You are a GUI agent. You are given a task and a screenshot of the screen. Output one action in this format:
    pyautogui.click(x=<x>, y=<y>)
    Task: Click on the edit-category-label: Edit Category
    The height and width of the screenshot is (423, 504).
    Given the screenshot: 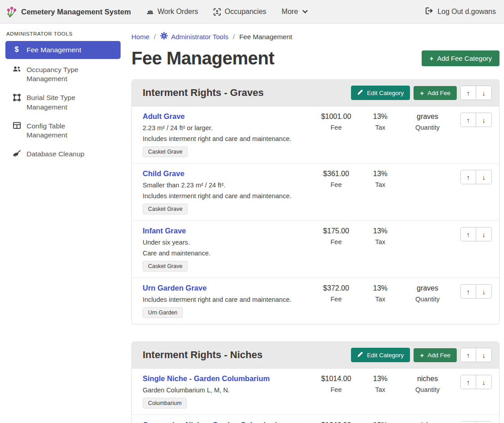 What is the action you would take?
    pyautogui.click(x=385, y=355)
    